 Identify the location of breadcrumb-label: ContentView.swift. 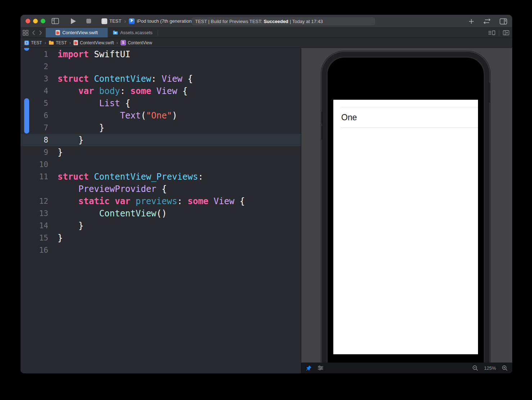
(97, 43).